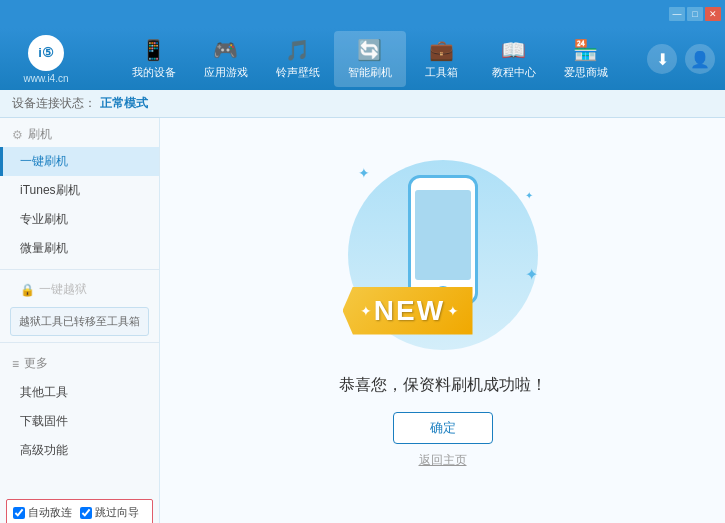 This screenshot has width=725, height=523. What do you see at coordinates (16, 364) in the screenshot?
I see `more-section-icon: ≡` at bounding box center [16, 364].